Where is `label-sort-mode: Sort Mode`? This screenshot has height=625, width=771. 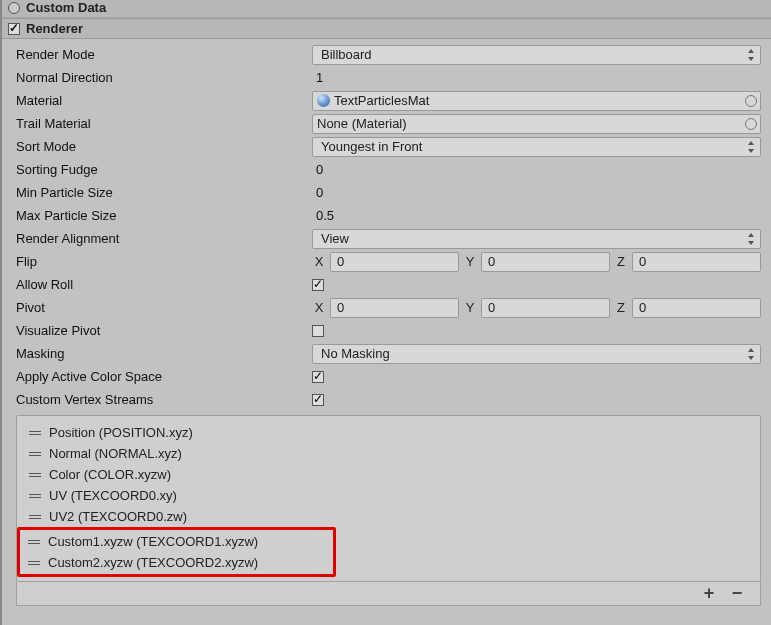 label-sort-mode: Sort Mode is located at coordinates (164, 146).